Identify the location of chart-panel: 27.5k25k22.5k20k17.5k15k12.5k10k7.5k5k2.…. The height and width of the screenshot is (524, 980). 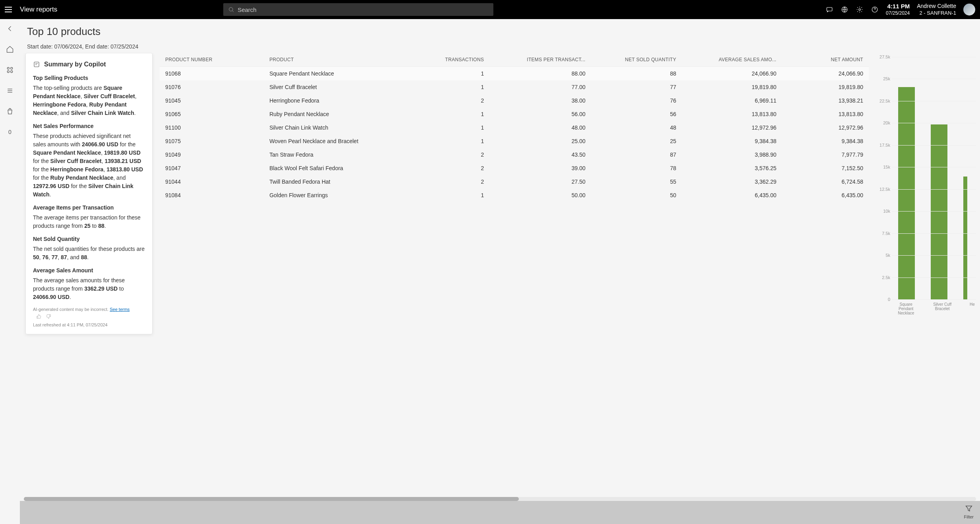
(924, 277).